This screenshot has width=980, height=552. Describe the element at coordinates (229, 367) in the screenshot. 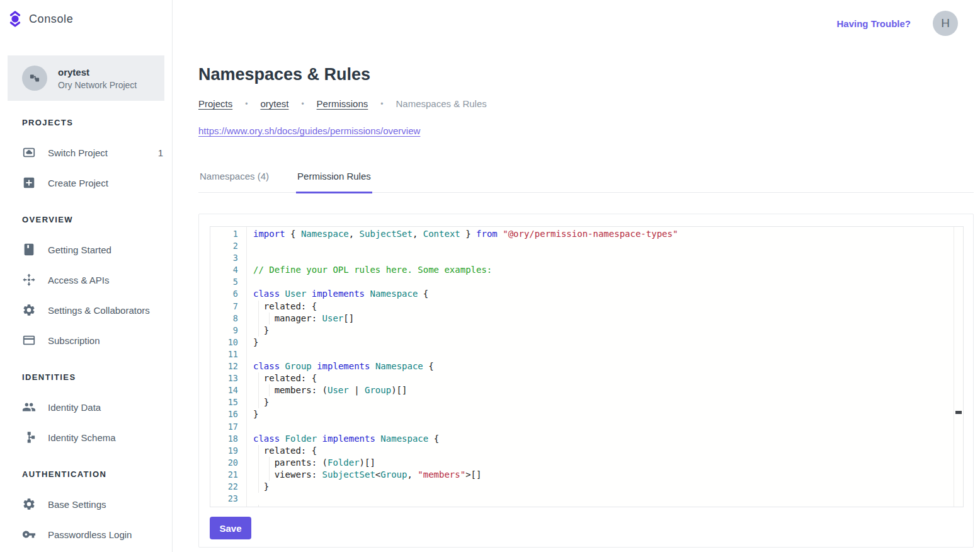

I see `editor-line-numbers: 123456789101112131415161718192021222324` at that location.